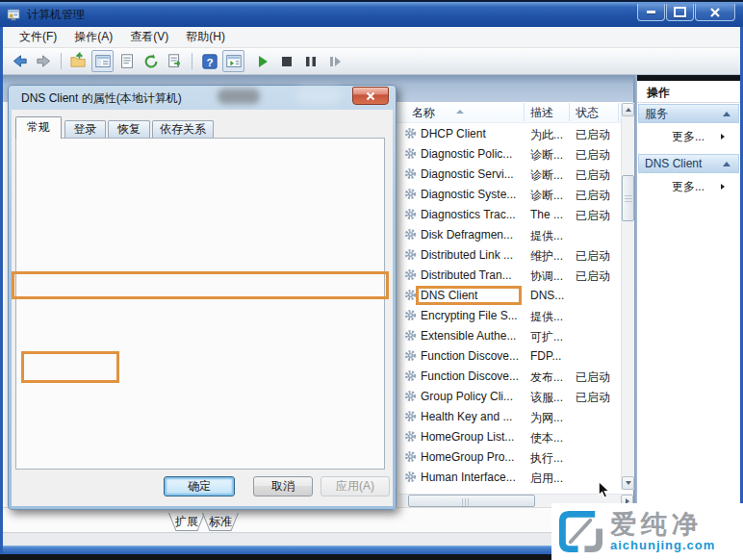 The image size is (743, 560). What do you see at coordinates (470, 477) in the screenshot?
I see `service-name: Human Interface...` at bounding box center [470, 477].